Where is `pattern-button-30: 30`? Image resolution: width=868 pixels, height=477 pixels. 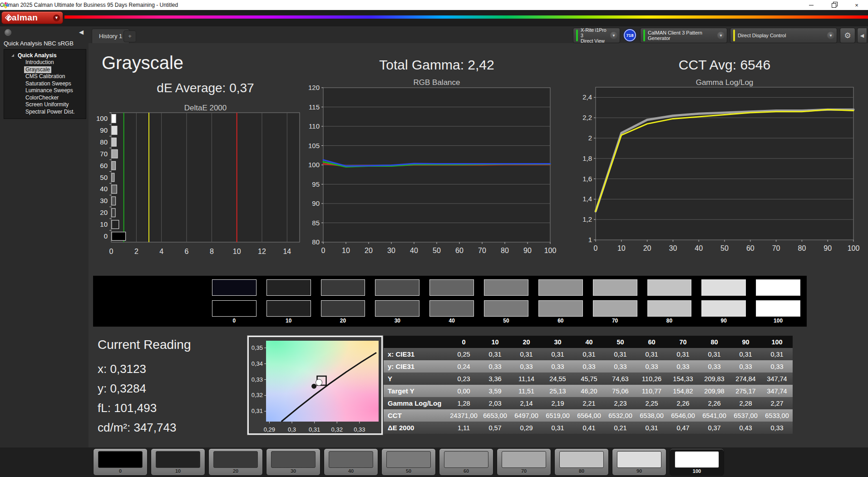 pattern-button-30: 30 is located at coordinates (293, 462).